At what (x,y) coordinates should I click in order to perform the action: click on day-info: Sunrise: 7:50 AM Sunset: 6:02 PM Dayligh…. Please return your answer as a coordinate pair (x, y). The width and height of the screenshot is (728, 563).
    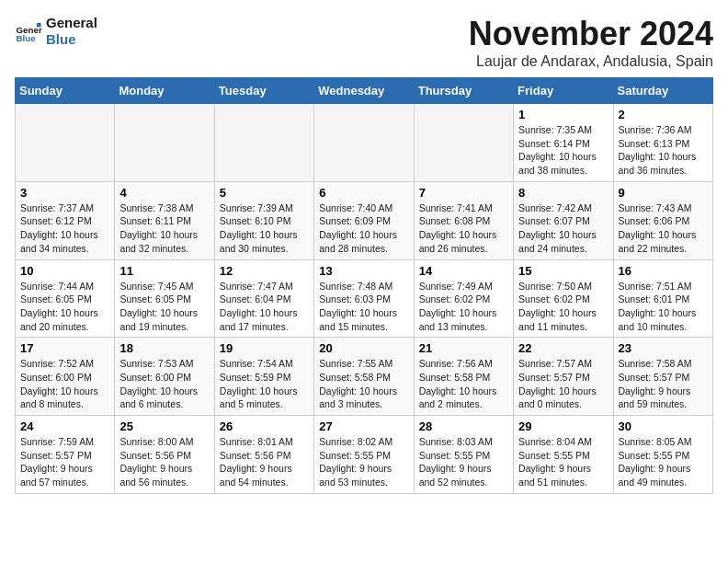
    Looking at the image, I should click on (563, 307).